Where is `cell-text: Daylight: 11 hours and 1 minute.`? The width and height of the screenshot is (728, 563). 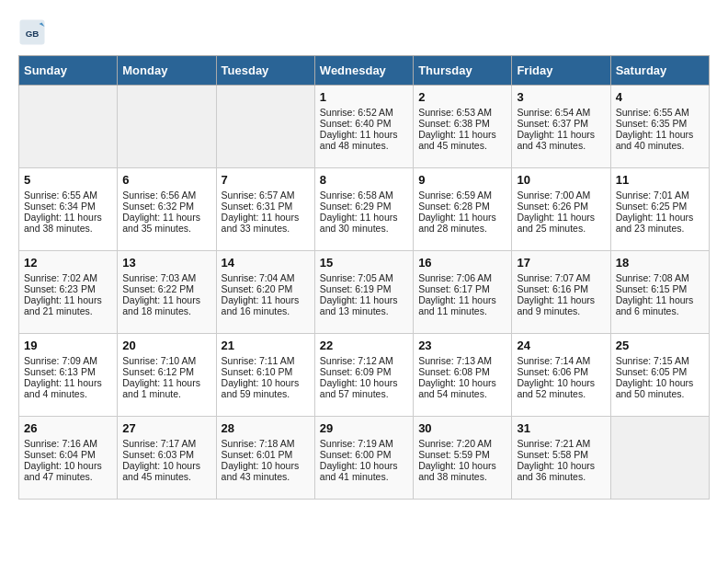
cell-text: Daylight: 11 hours and 1 minute. is located at coordinates (166, 388).